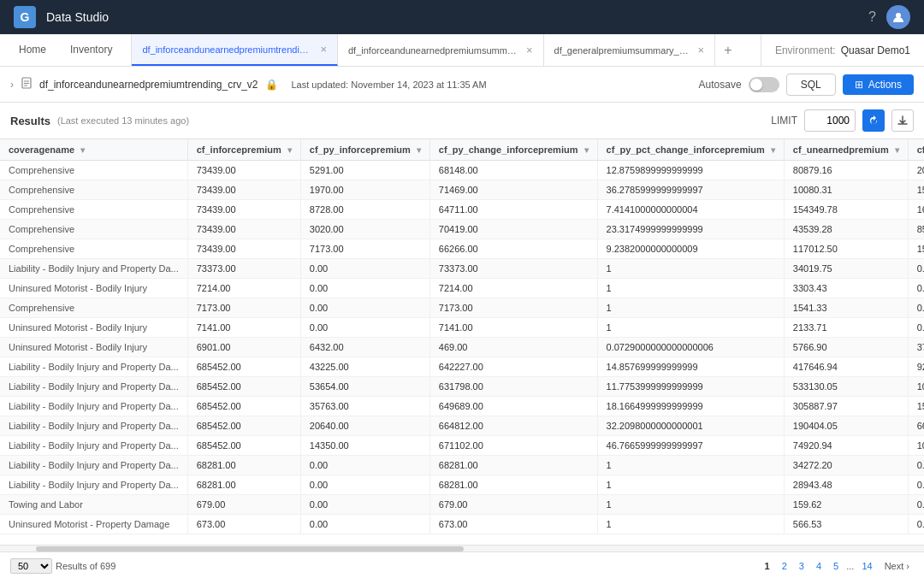  What do you see at coordinates (33, 50) in the screenshot?
I see `nav-home: Home` at bounding box center [33, 50].